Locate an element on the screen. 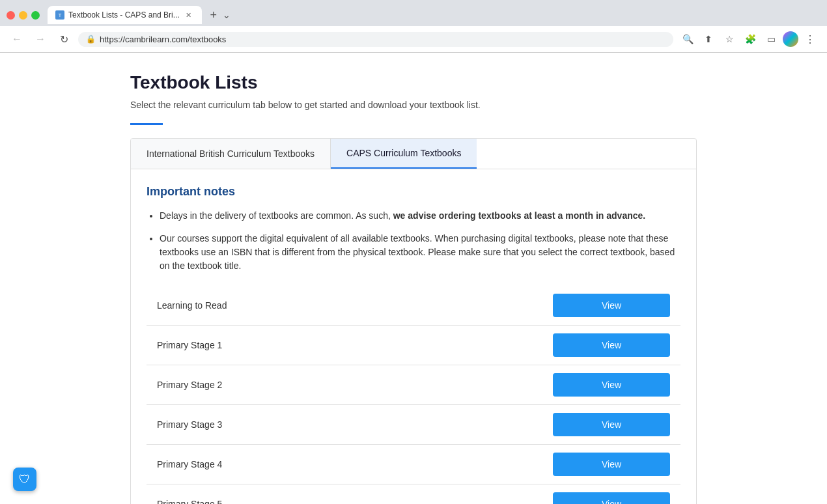  maximize-button is located at coordinates (35, 16).